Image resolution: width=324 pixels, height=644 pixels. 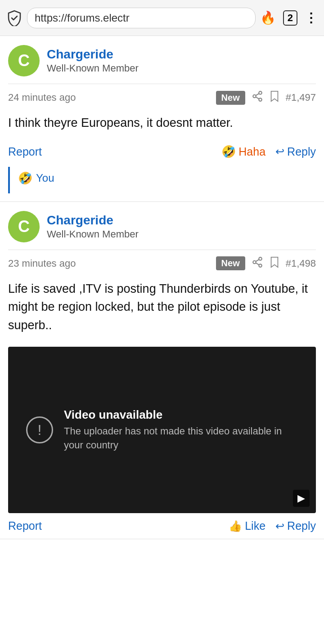 I want to click on post-actions-1: Report 🤣 Haha ↩ Reply, so click(x=162, y=154).